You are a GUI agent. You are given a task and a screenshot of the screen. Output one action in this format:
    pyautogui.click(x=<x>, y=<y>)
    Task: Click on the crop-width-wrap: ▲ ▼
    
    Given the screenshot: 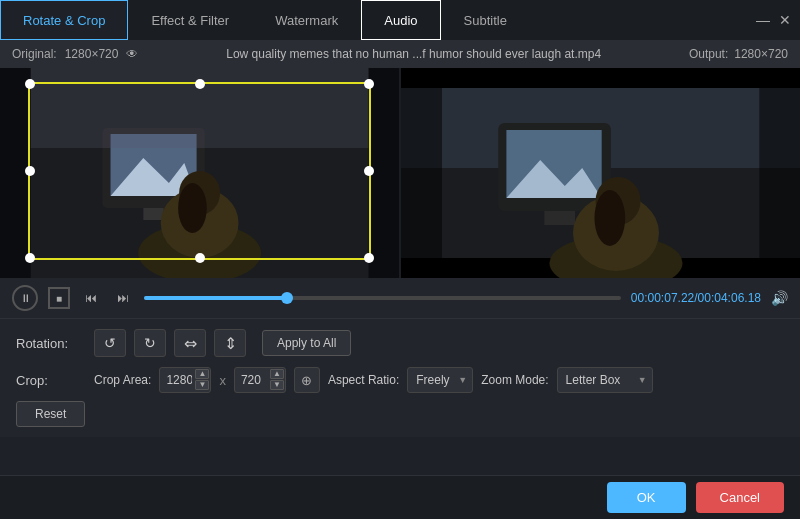 What is the action you would take?
    pyautogui.click(x=185, y=380)
    